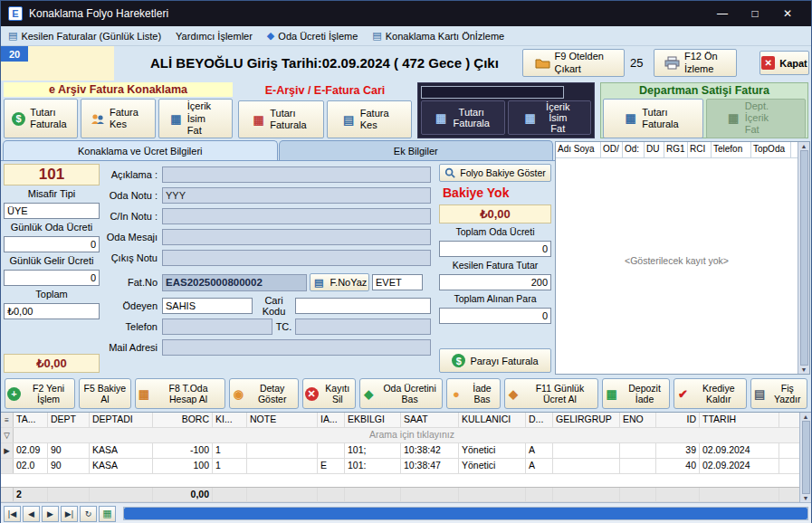  I want to click on cari-tutari-faturala-button: ▦ Tutarı Faturala, so click(281, 119).